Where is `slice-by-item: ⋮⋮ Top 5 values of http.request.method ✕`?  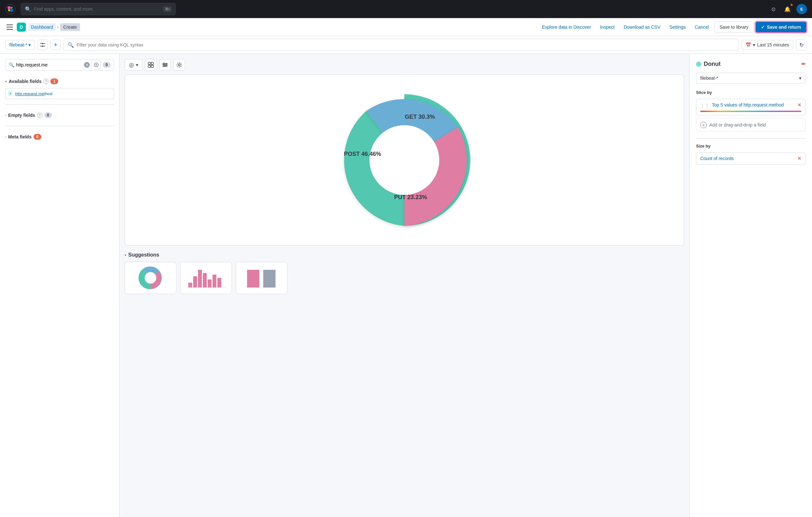 slice-by-item: ⋮⋮ Top 5 values of http.request.method ✕ is located at coordinates (751, 107).